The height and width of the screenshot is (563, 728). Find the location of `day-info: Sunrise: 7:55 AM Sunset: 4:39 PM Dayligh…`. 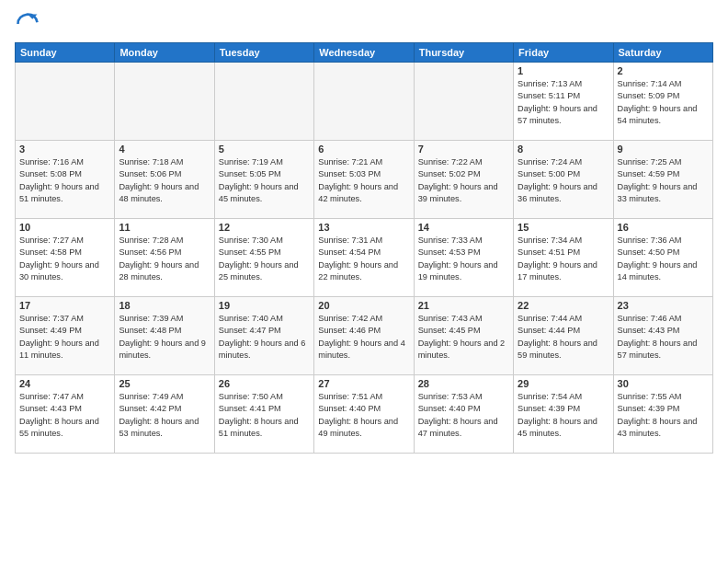

day-info: Sunrise: 7:55 AM Sunset: 4:39 PM Dayligh… is located at coordinates (664, 416).